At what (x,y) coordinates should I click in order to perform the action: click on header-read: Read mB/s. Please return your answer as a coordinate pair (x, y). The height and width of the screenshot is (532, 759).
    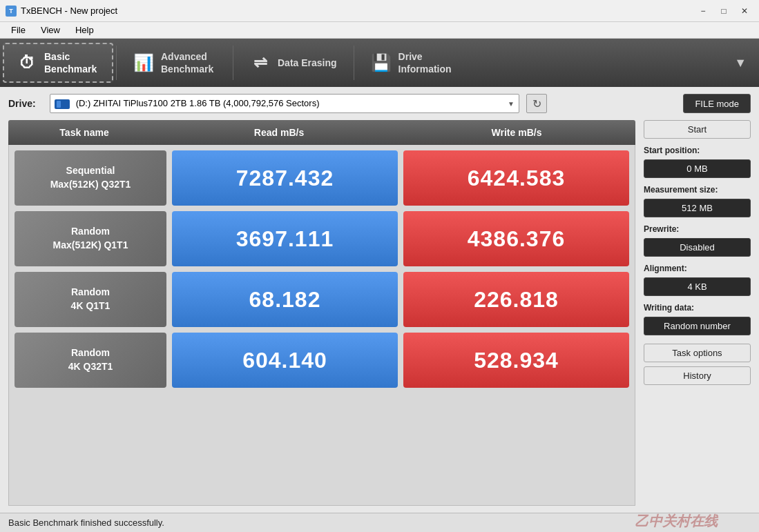
    Looking at the image, I should click on (279, 132).